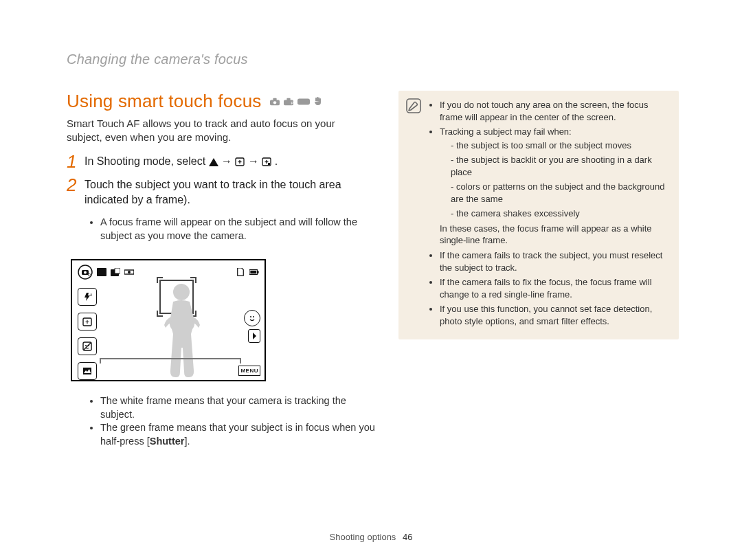 The image size is (742, 560). What do you see at coordinates (289, 102) in the screenshot?
I see `camera-p-icon: P` at bounding box center [289, 102].